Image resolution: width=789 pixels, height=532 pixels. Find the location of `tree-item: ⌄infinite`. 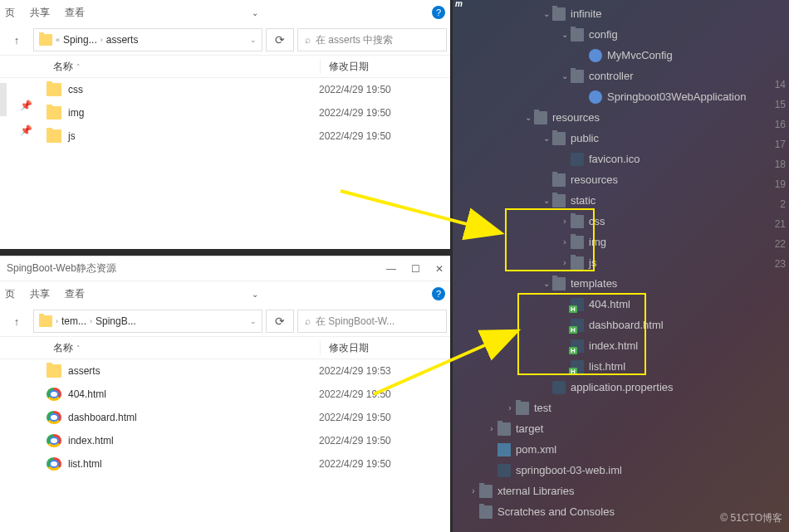

tree-item: ⌄infinite is located at coordinates (621, 13).